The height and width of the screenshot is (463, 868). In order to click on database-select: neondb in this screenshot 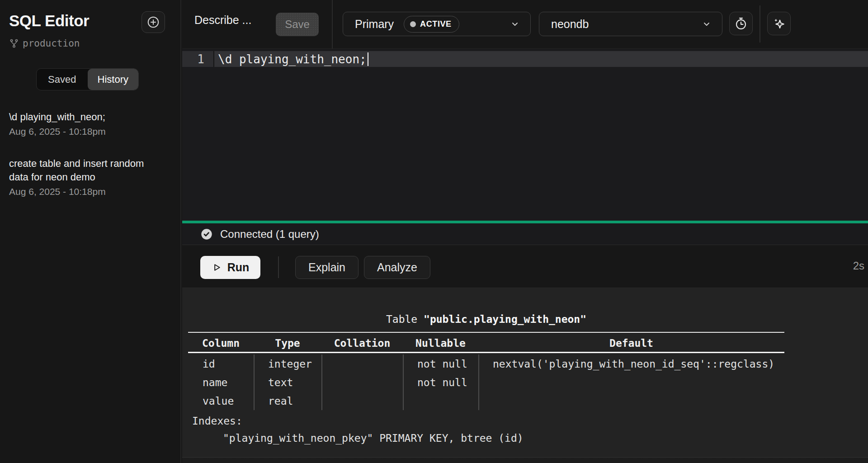, I will do `click(631, 24)`.